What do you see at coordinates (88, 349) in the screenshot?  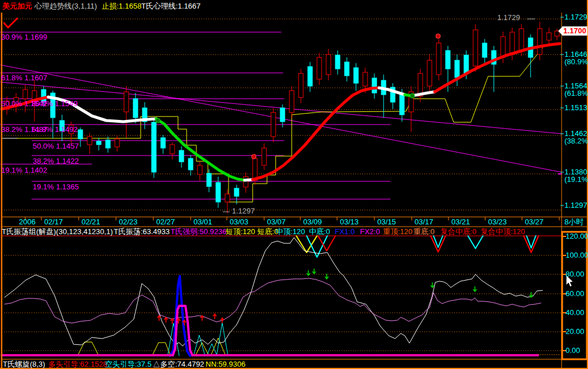 I see `osc-yellow-tent` at bounding box center [88, 349].